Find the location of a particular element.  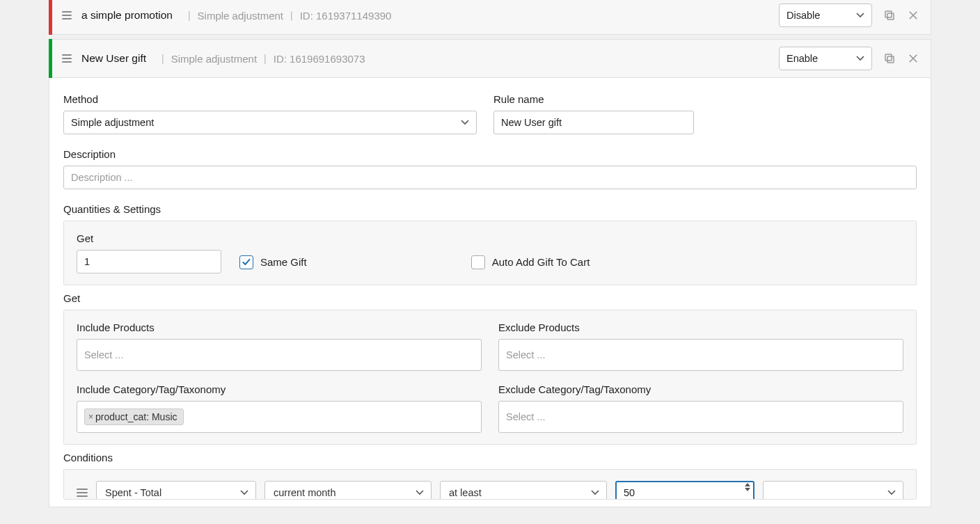

rule-header-2: New User gift | Simple adjustment | ID: … is located at coordinates (490, 58).